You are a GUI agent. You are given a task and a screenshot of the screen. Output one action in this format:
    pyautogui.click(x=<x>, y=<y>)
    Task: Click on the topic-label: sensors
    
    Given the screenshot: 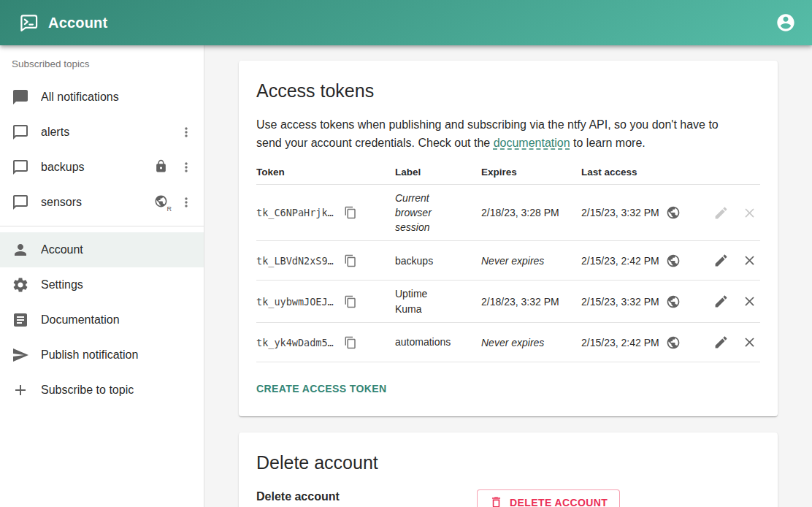 What is the action you would take?
    pyautogui.click(x=98, y=202)
    